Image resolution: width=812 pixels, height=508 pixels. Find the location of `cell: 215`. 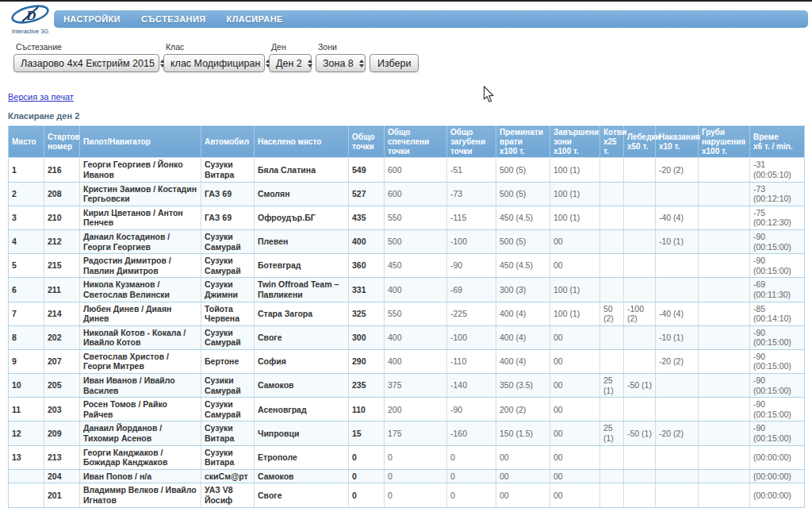

cell: 215 is located at coordinates (62, 266).